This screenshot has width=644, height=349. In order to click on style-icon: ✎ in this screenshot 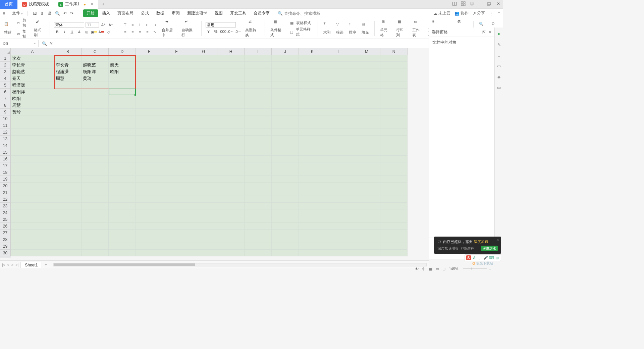, I will do `click(499, 45)`.